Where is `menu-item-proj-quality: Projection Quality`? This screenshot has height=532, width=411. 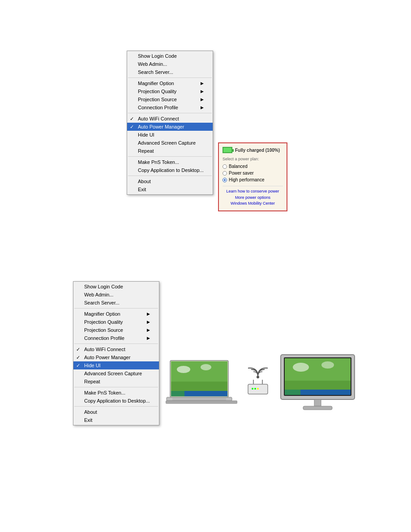
menu-item-proj-quality: Projection Quality is located at coordinates (170, 91).